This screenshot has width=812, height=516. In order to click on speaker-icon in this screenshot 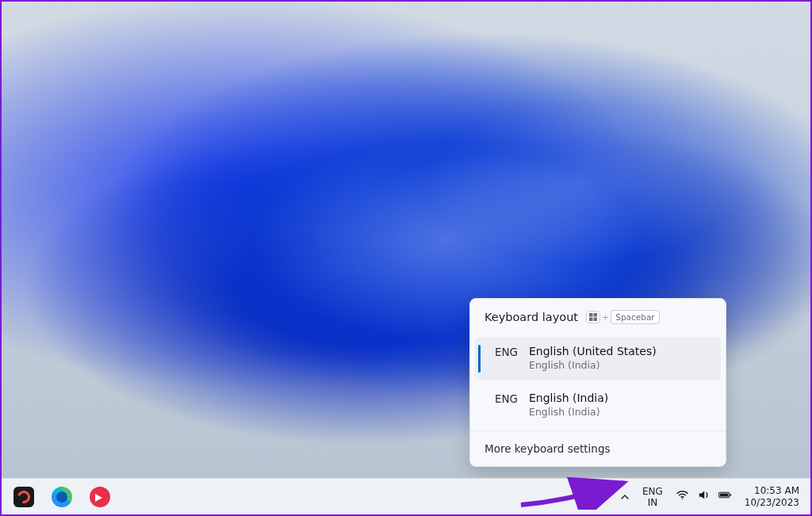, I will do `click(704, 496)`.